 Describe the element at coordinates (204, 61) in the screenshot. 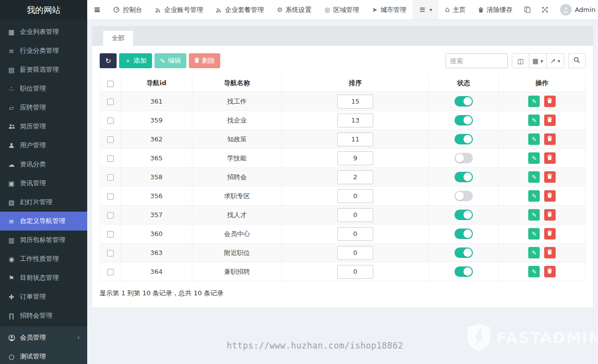

I see `delete-button: 删除` at that location.